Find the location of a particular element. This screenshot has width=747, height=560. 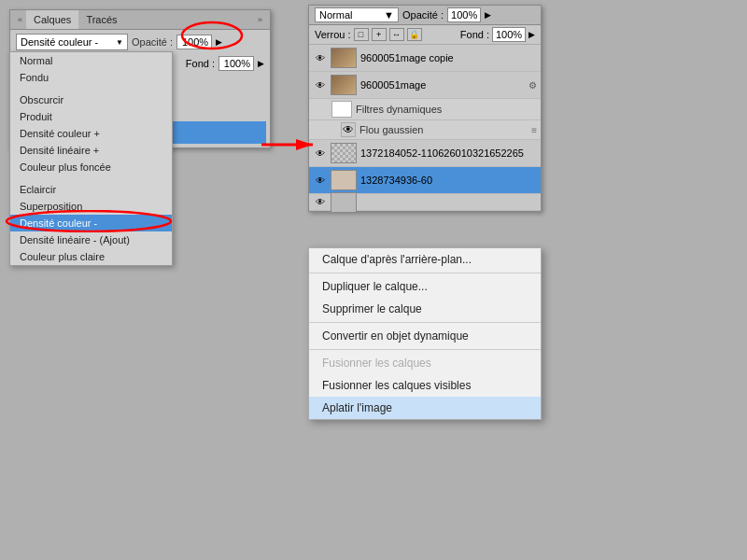

opacity-input is located at coordinates (194, 42).